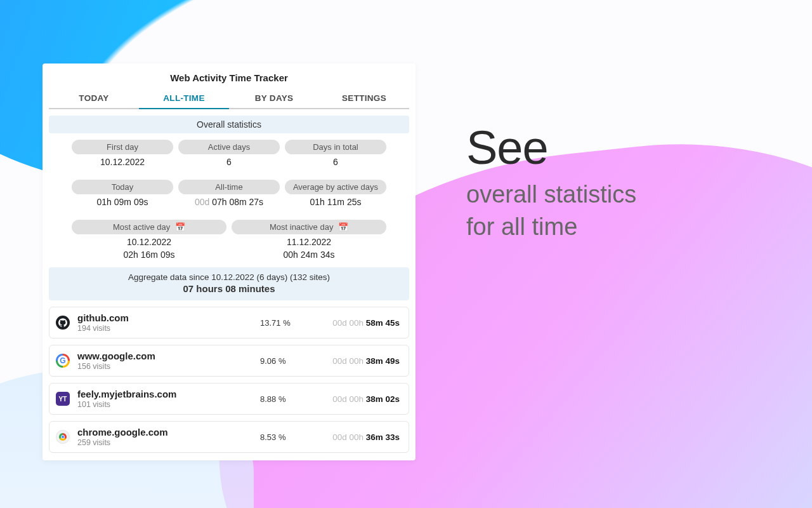 This screenshot has height=508, width=812. What do you see at coordinates (169, 361) in the screenshot?
I see `site-main: www.google.com 156 visits` at bounding box center [169, 361].